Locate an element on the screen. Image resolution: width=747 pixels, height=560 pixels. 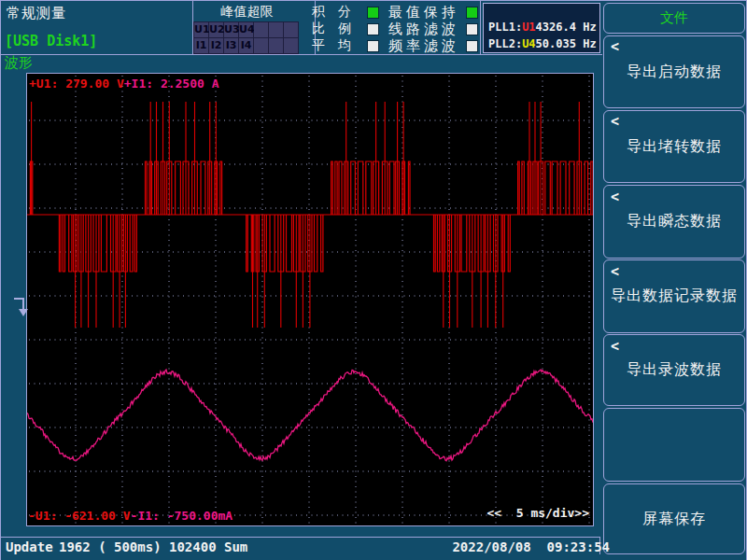
button-export-recorded-waveform-data: < 导出录波数据 is located at coordinates (674, 370).